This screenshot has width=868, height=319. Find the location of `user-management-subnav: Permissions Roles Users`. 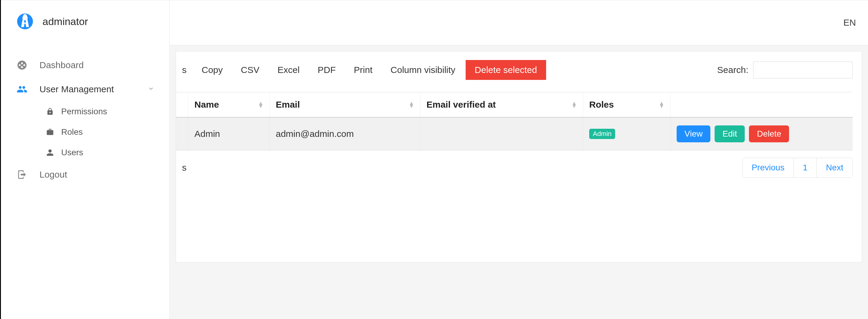

user-management-subnav: Permissions Roles Users is located at coordinates (85, 132).